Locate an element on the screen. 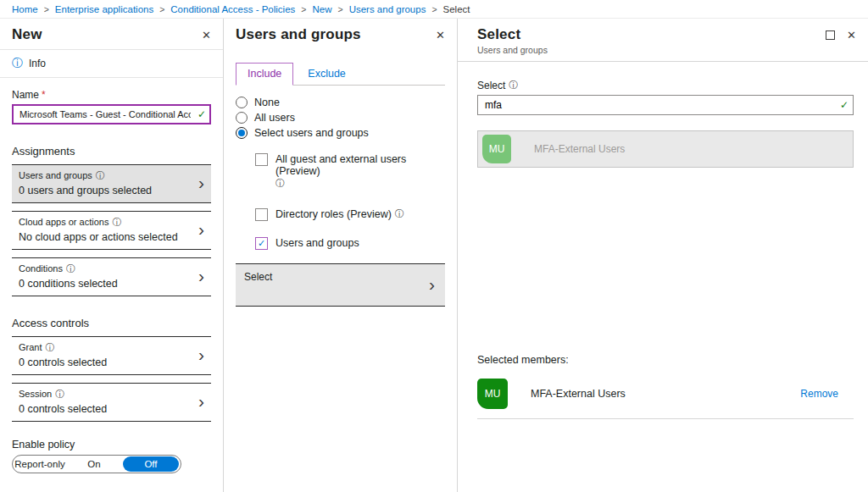 Image resolution: width=868 pixels, height=492 pixels. breadcrumb-conditional-access-policies: Conditional Access - Policies is located at coordinates (232, 9).